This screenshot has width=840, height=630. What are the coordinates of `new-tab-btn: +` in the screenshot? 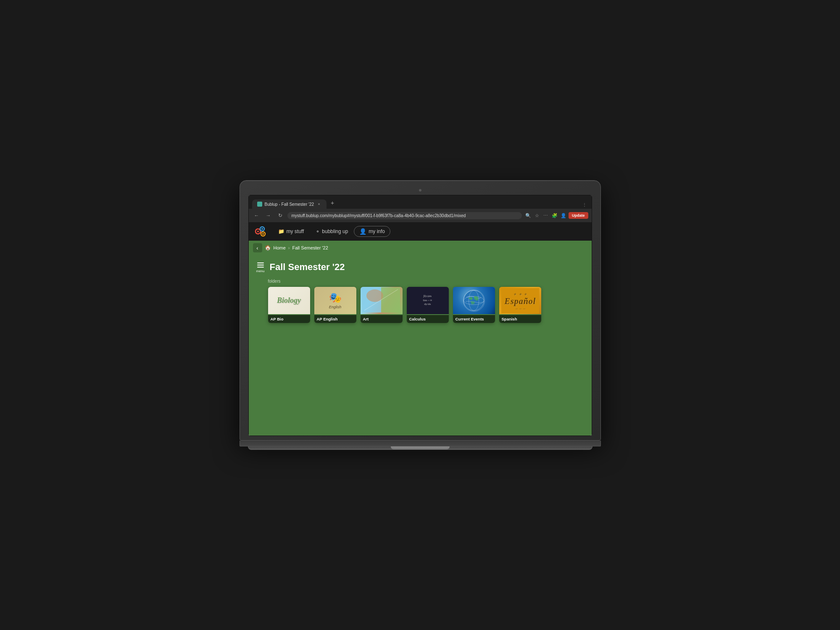 It's located at (332, 203).